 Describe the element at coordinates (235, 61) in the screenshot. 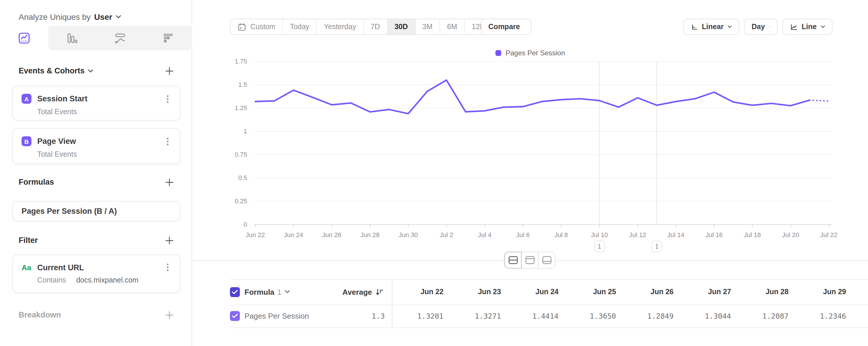

I see `y-axis-tick-label: 1.75` at that location.